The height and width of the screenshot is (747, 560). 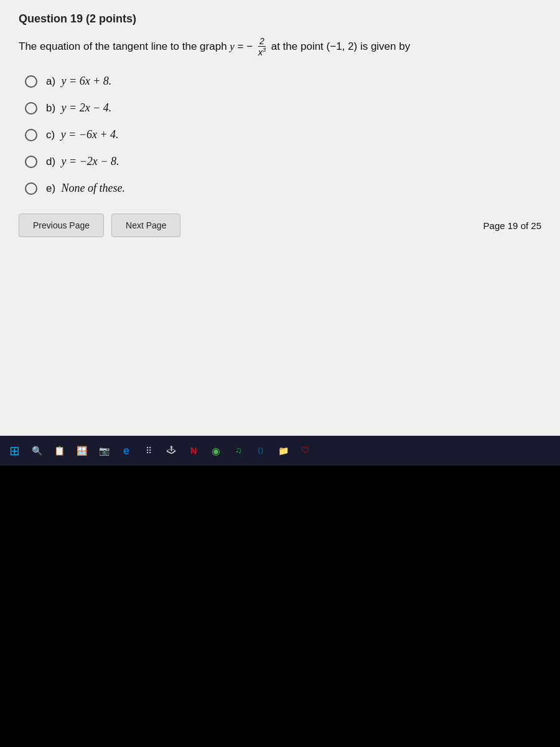 What do you see at coordinates (283, 134) in the screenshot?
I see `option-c: c) y = −6x + 4.` at bounding box center [283, 134].